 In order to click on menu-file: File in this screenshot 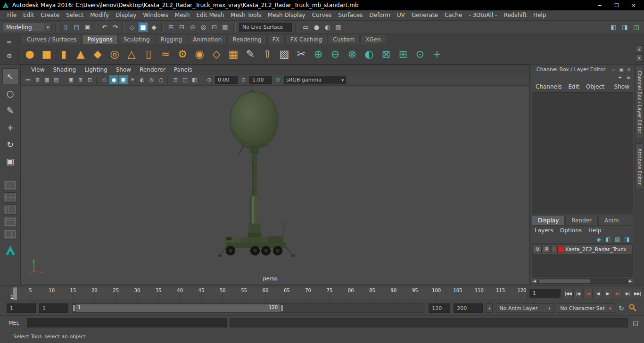, I will do `click(12, 15)`.